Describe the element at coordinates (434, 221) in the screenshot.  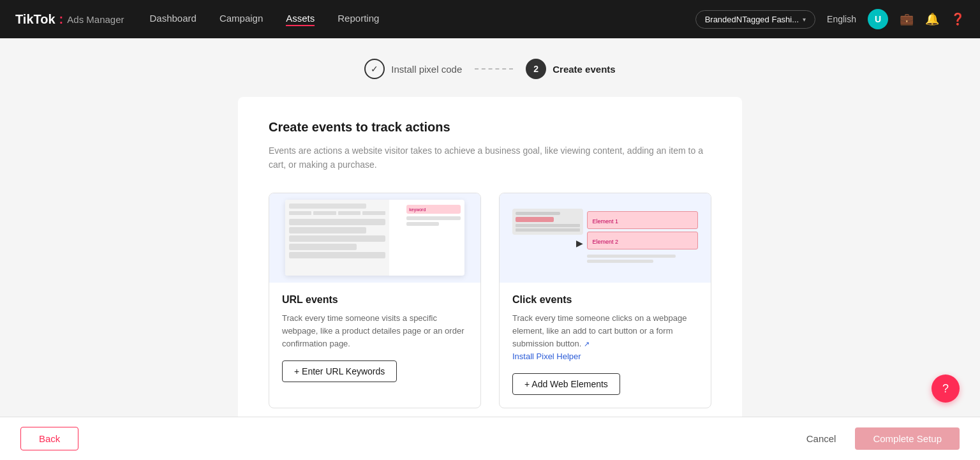
I see `url-search-bars` at that location.